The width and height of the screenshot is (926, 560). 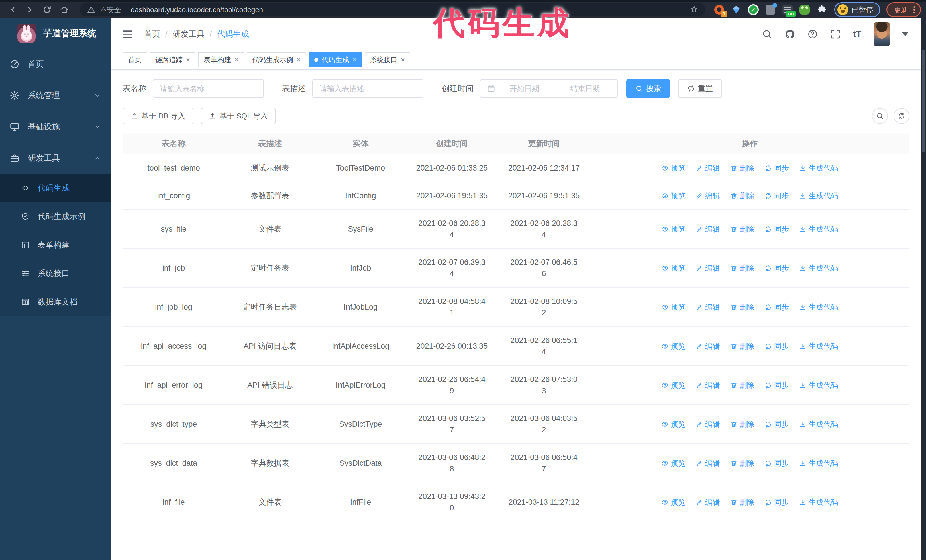 What do you see at coordinates (56, 245) in the screenshot?
I see `sidebar-item-form-builder: 表单构建` at bounding box center [56, 245].